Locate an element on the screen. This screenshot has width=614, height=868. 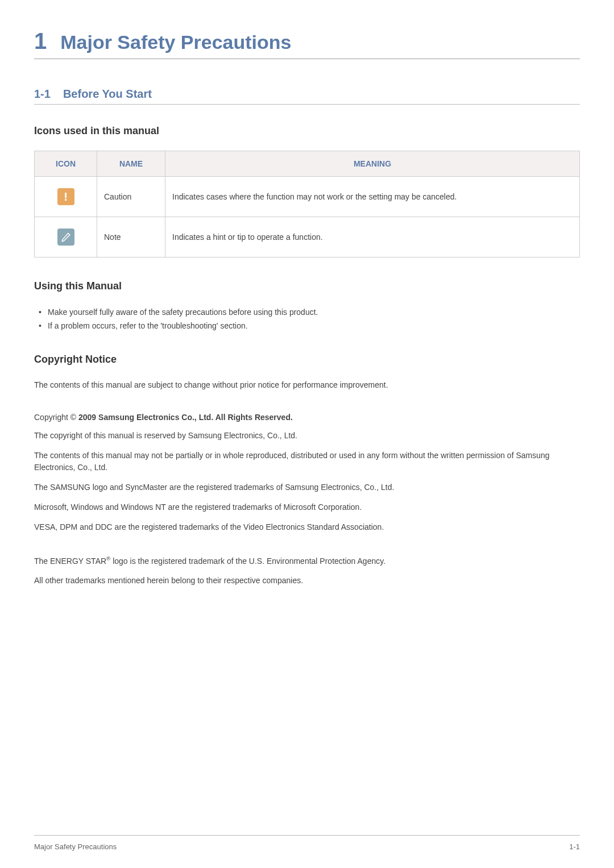
copyright-p7: All other trademarks mentioned herein be… is located at coordinates (307, 581).